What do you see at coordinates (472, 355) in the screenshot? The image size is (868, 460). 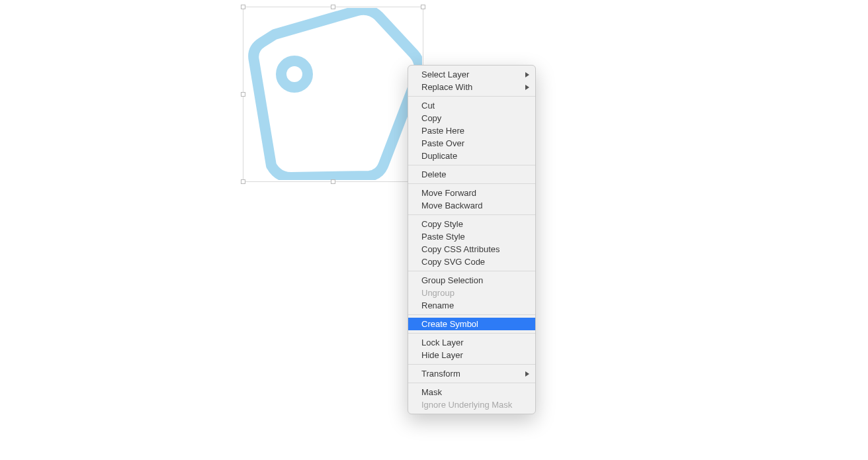 I see `menu-item-hide-layer: Hide Layer` at bounding box center [472, 355].